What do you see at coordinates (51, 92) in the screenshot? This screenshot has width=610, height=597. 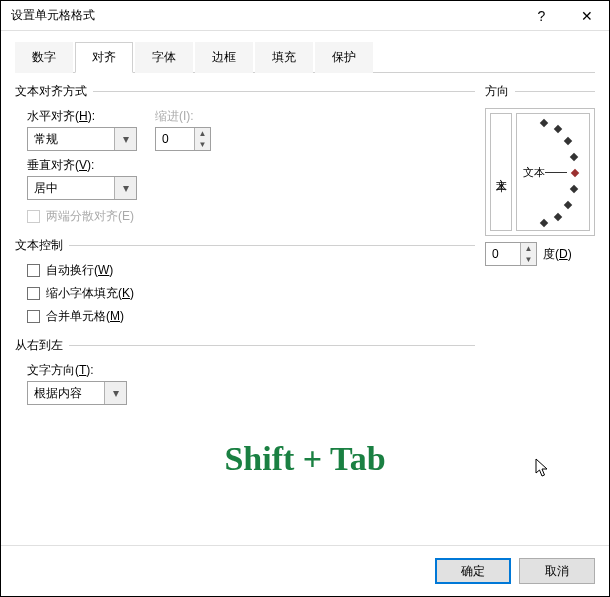 I see `group-title-text-alignment: 文本对齐方式` at bounding box center [51, 92].